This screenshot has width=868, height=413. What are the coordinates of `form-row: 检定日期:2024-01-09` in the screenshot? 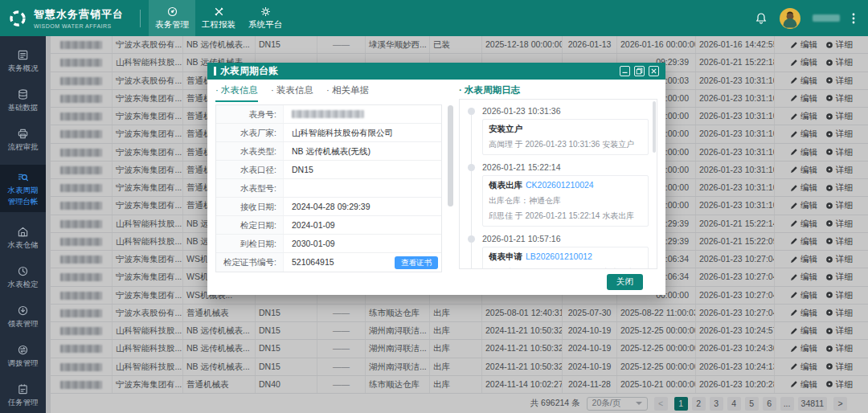 It's located at (329, 225).